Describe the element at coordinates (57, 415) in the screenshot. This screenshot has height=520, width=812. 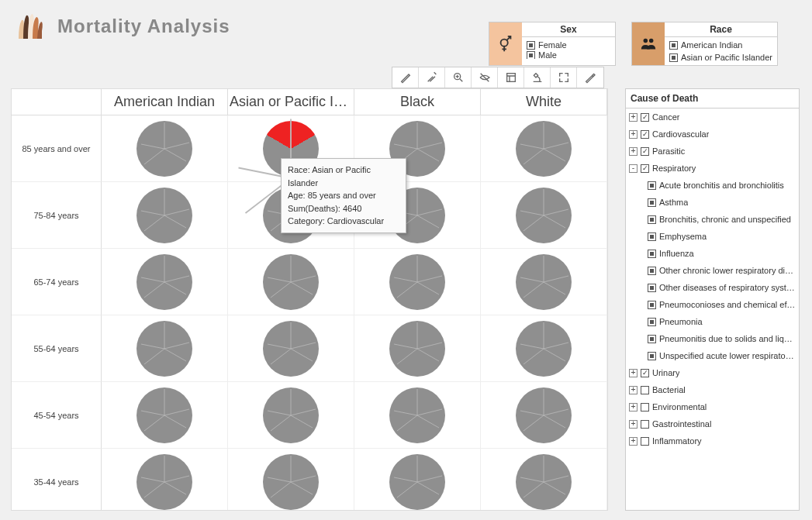
I see `row-header: 45-54 years` at that location.